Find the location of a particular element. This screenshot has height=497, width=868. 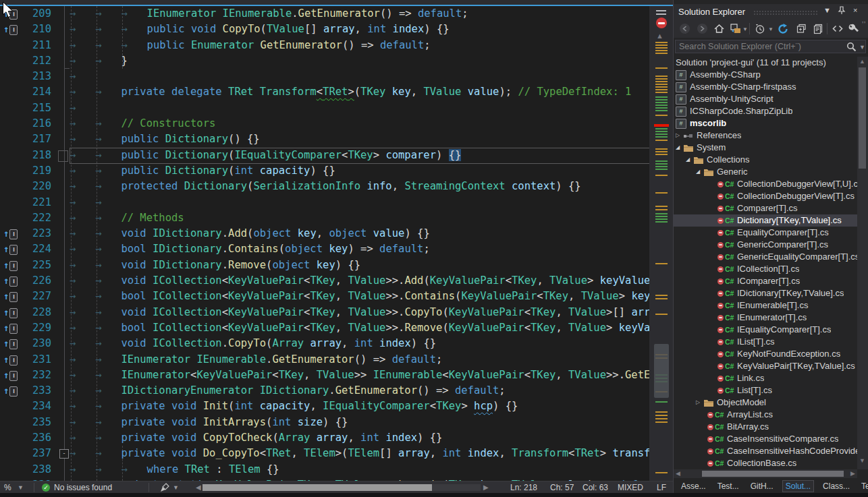

code-line: 217→→public Dictionary() {} is located at coordinates (325, 139).